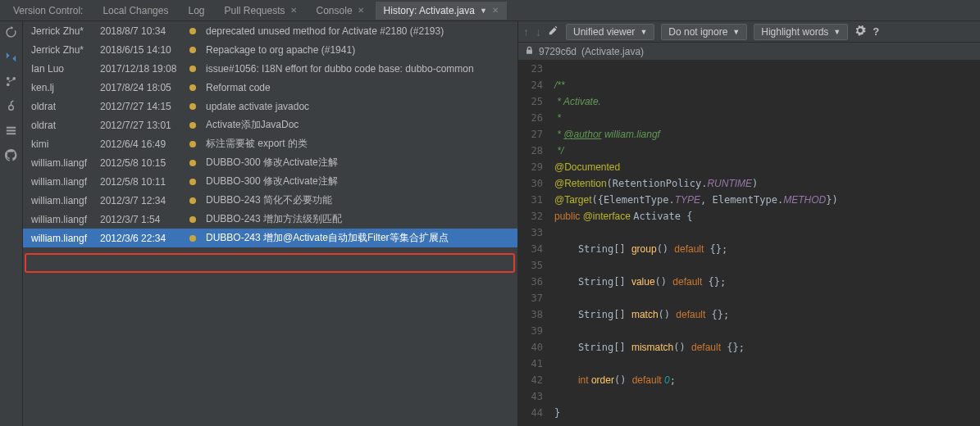 This screenshot has width=980, height=426. I want to click on tab-history: History: Activate.java▼✕, so click(441, 11).